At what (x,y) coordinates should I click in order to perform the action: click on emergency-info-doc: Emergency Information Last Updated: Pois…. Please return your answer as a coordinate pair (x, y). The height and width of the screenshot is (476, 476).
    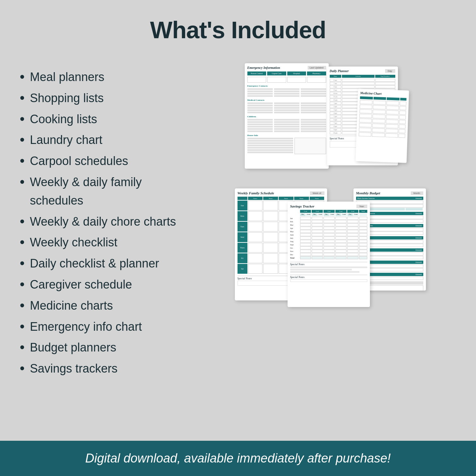
    Looking at the image, I should click on (287, 116).